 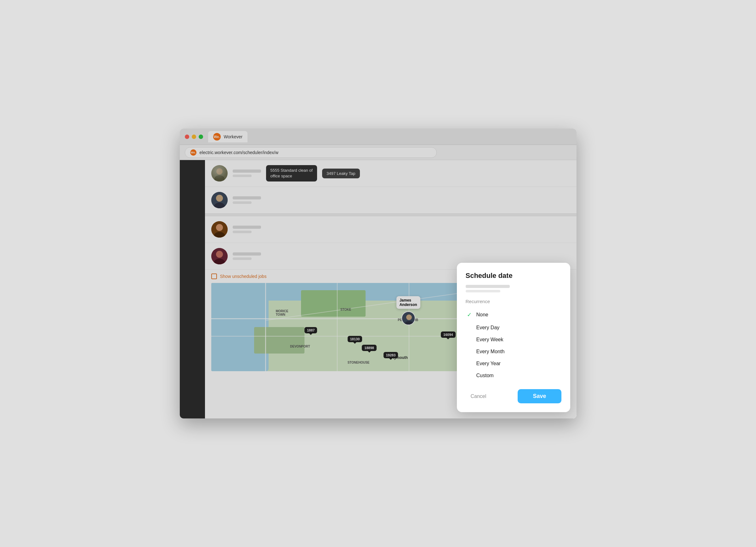 What do you see at coordinates (479, 396) in the screenshot?
I see `cancel-button: Cancel` at bounding box center [479, 396].